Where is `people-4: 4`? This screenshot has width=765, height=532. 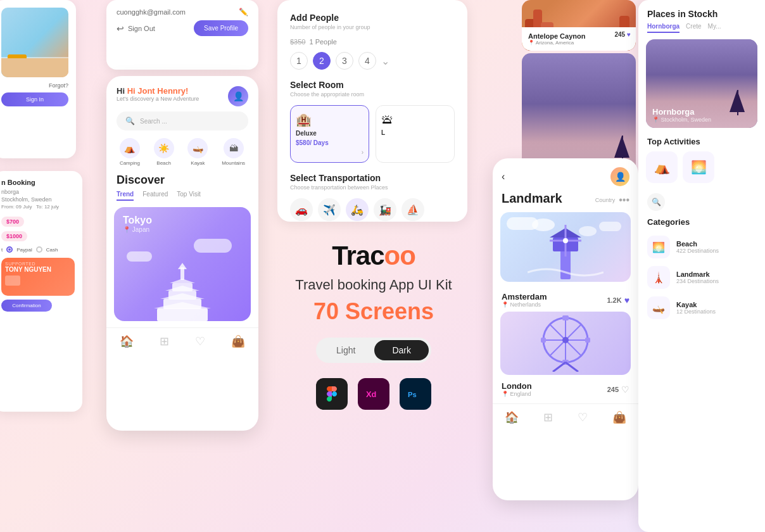
people-4: 4 is located at coordinates (367, 61).